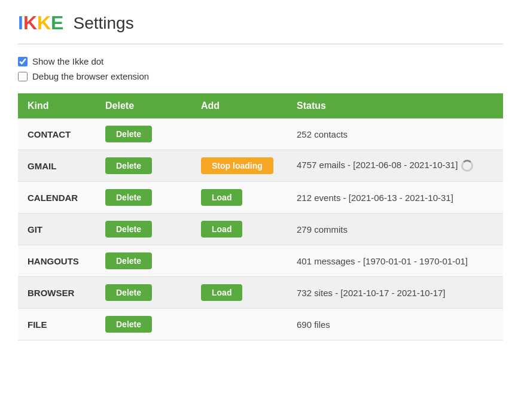  I want to click on table-row: HANGOUTSDelete401 messages - [1970-01-01…, so click(261, 261).